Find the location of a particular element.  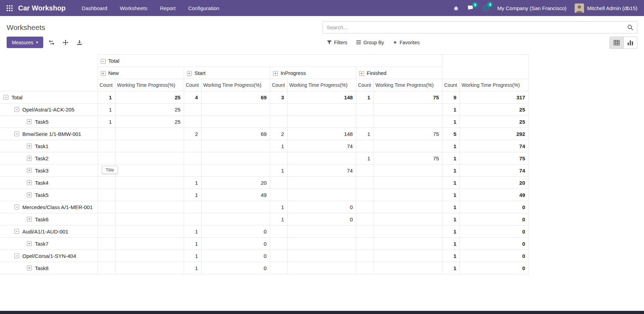

pivot-row-opel-corsa-1-syn-404: −Opel/Corsa/1-SYN-404 is located at coordinates (49, 256).